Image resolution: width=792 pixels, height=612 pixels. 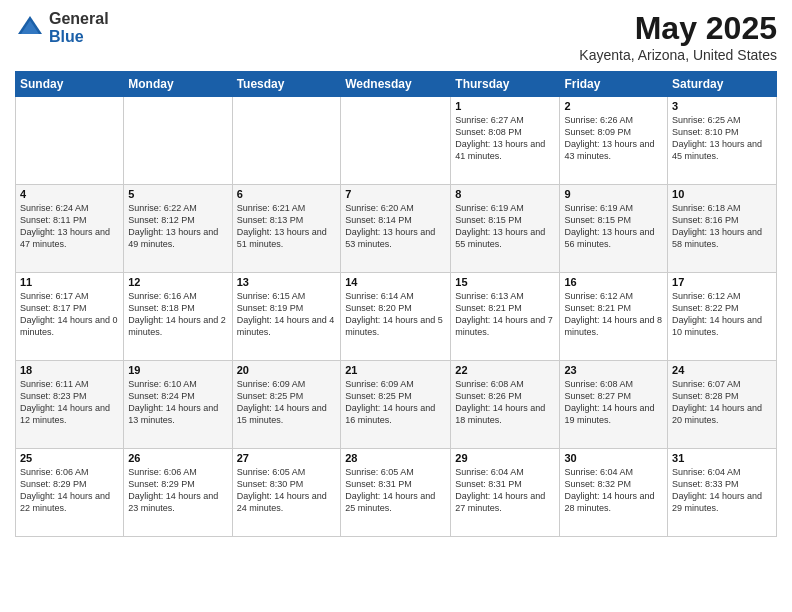 I want to click on day-info: Sunrise: 6:22 AM Sunset: 8:12 PM Dayligh…, so click(x=178, y=226).